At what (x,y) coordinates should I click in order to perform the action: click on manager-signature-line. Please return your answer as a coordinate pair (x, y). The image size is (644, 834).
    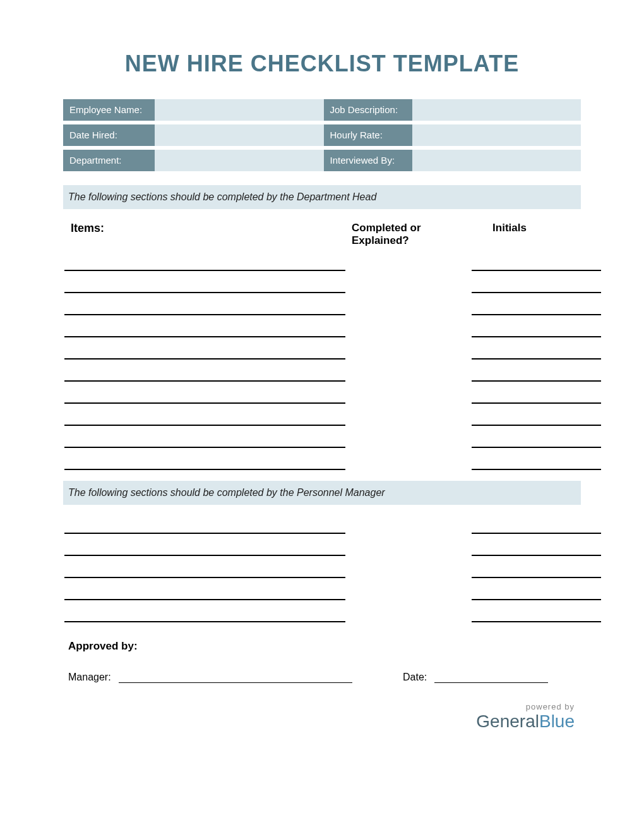
    Looking at the image, I should click on (236, 677).